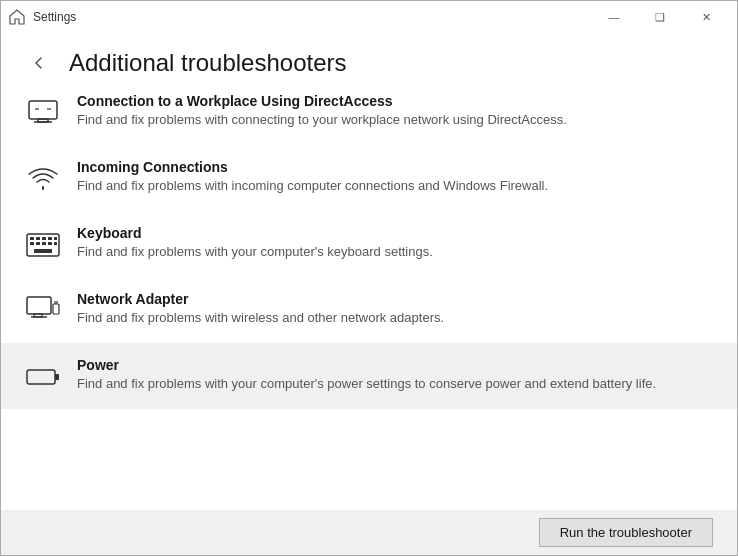 The width and height of the screenshot is (738, 556). I want to click on list-item: Power Find and fix problems with your co…, so click(369, 376).